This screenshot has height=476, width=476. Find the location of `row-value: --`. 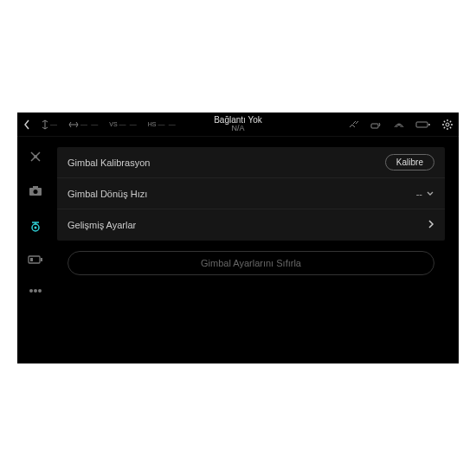

row-value: -- is located at coordinates (419, 194).